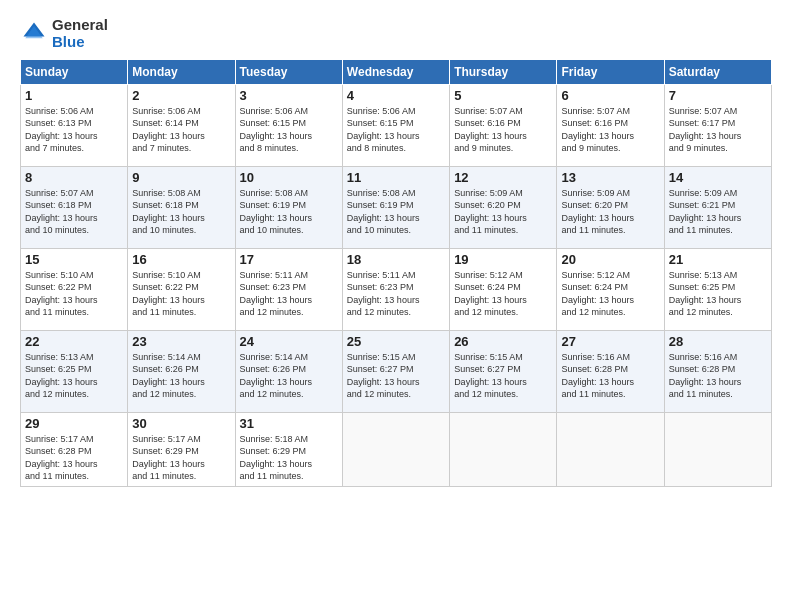 This screenshot has width=792, height=612. I want to click on sunrise-label: Sunrise: 5:08 AM, so click(166, 193).